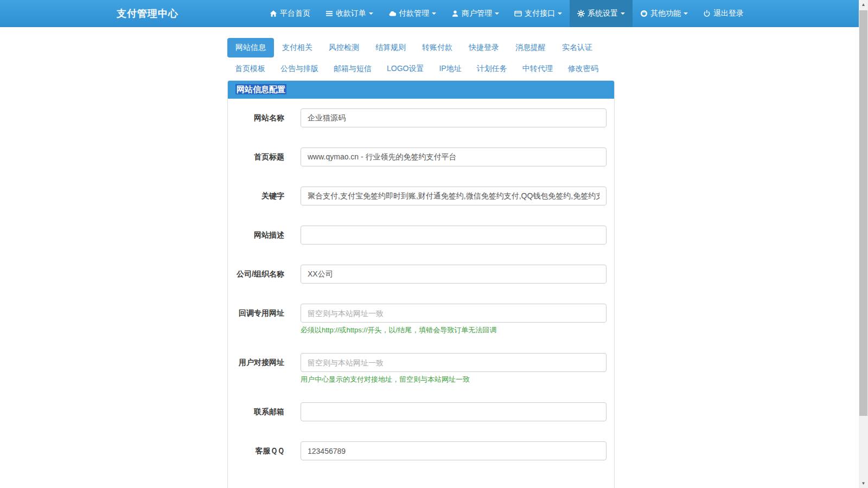 This screenshot has height=488, width=868. Describe the element at coordinates (518, 14) in the screenshot. I see `credit-card-icon` at that location.